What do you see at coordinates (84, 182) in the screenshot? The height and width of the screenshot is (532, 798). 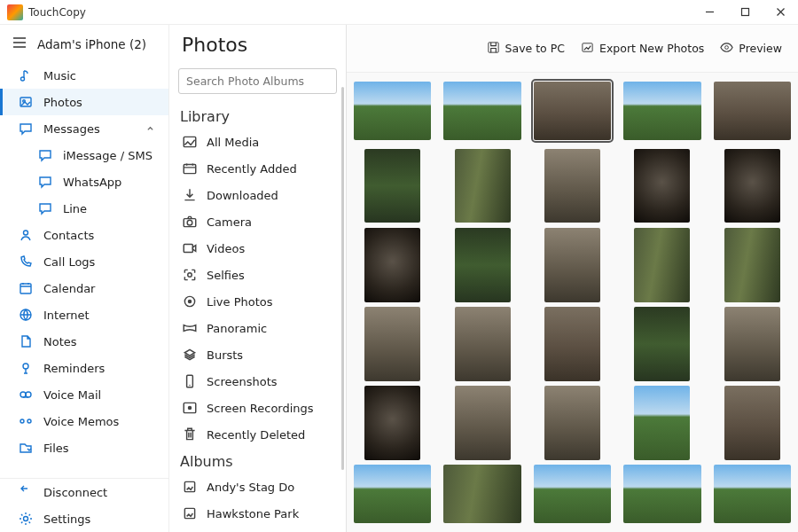 I see `sidebar-item-whatsapp: WhatsApp` at bounding box center [84, 182].